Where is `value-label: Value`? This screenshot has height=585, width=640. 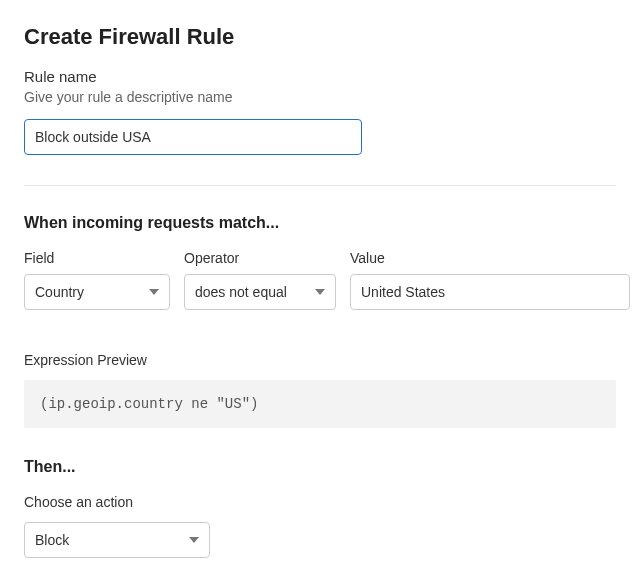
value-label: Value is located at coordinates (490, 258).